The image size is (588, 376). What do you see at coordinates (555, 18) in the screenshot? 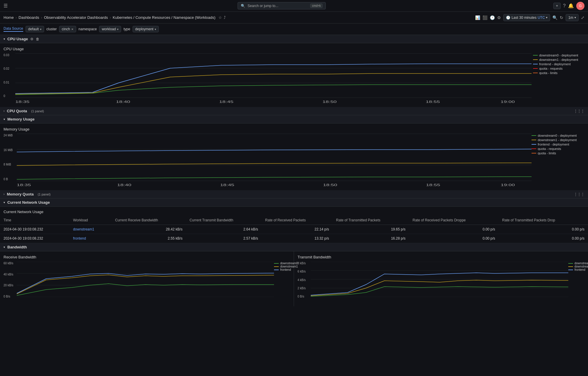
I see `zoom-out-icon: 🔍` at bounding box center [555, 18].